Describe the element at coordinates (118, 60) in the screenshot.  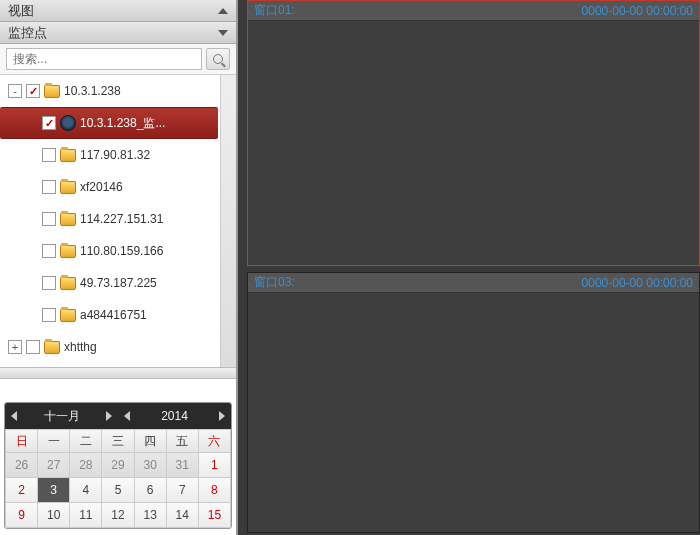
I see `search-row` at that location.